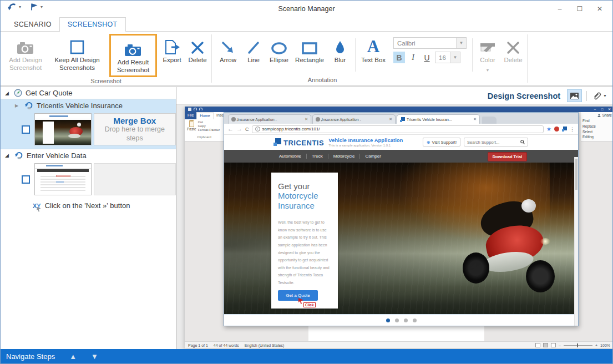 This screenshot has height=364, width=613. Describe the element at coordinates (373, 50) in the screenshot. I see `text-box-button: A Text Box` at that location.